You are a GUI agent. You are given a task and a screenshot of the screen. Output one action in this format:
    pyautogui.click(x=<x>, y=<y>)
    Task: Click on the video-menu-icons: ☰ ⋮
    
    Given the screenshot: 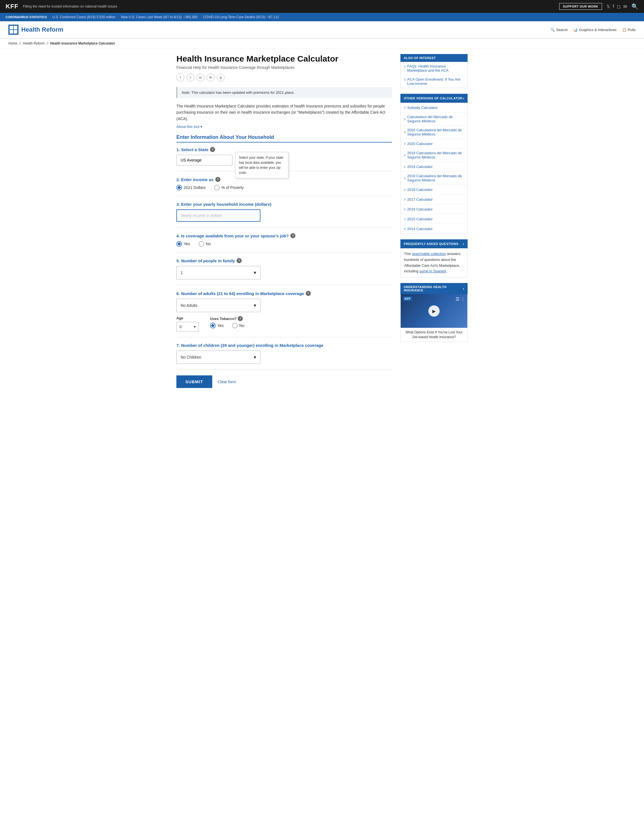 What is the action you would take?
    pyautogui.click(x=460, y=299)
    